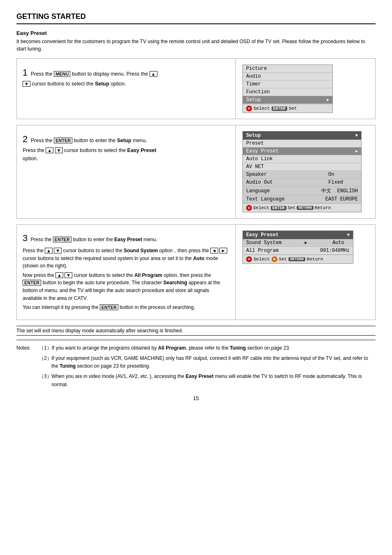  What do you see at coordinates (68, 275) in the screenshot?
I see `down-key-3b: ▼` at bounding box center [68, 275].